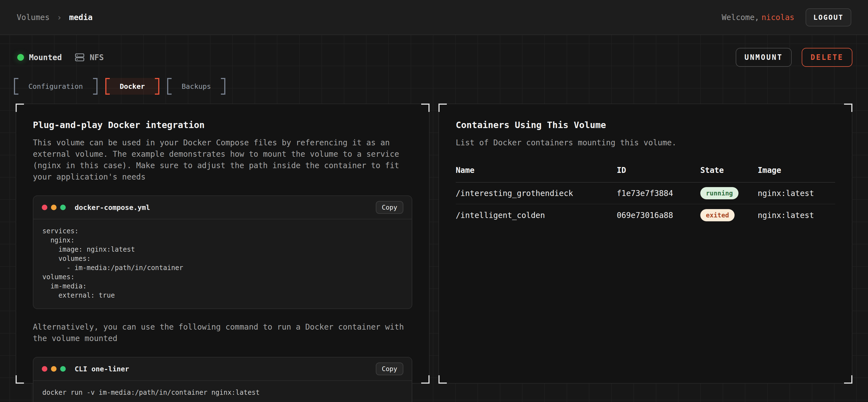  What do you see at coordinates (794, 57) in the screenshot?
I see `volume-actions: UNMOUNT DELETE` at bounding box center [794, 57].